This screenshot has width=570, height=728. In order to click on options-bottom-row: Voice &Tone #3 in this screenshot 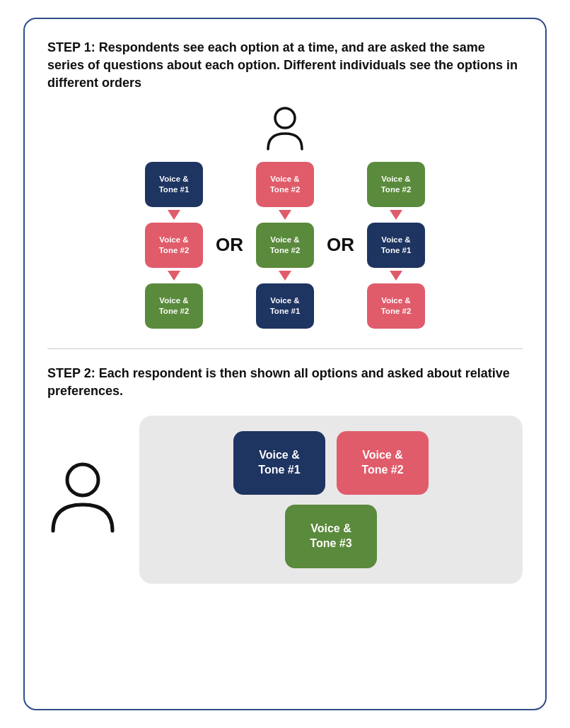, I will do `click(331, 536)`.